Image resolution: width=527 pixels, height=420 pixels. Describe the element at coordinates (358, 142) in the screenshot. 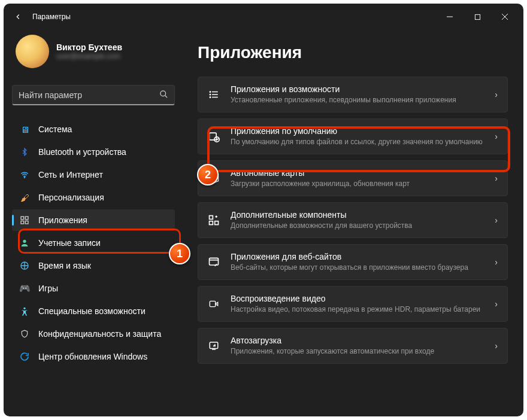

I see `card-subtitle: По умолчанию для типов файлов и ссылок, …` at that location.